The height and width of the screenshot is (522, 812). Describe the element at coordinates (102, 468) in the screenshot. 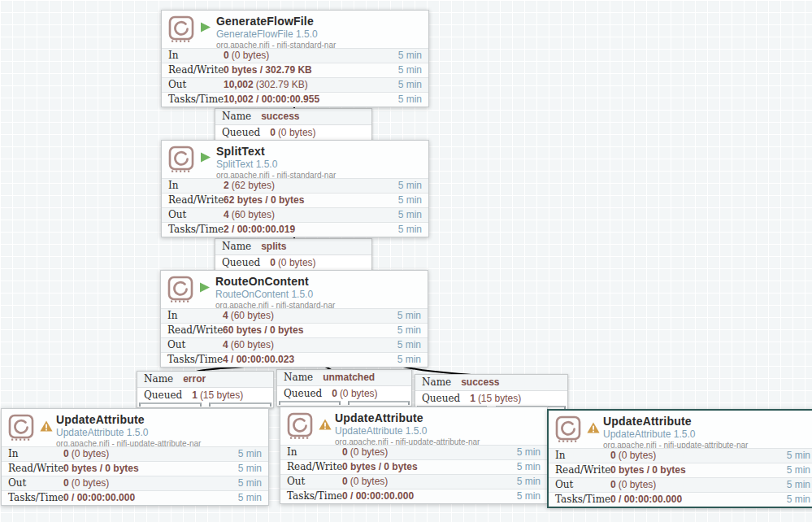

I see `stat-value: 0 bytes / 0 bytes` at that location.